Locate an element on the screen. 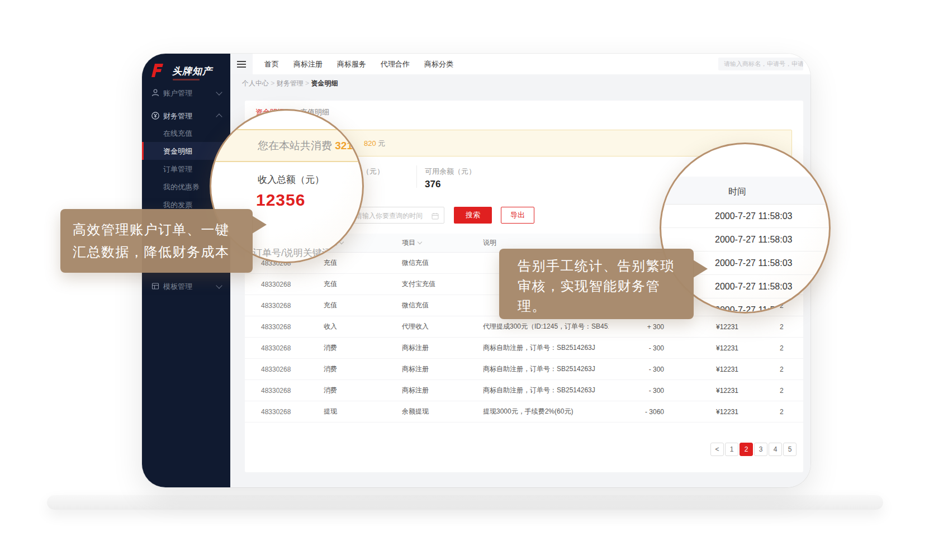 This screenshot has width=948, height=560. sidebar-item-template: 模板管理 is located at coordinates (186, 286).